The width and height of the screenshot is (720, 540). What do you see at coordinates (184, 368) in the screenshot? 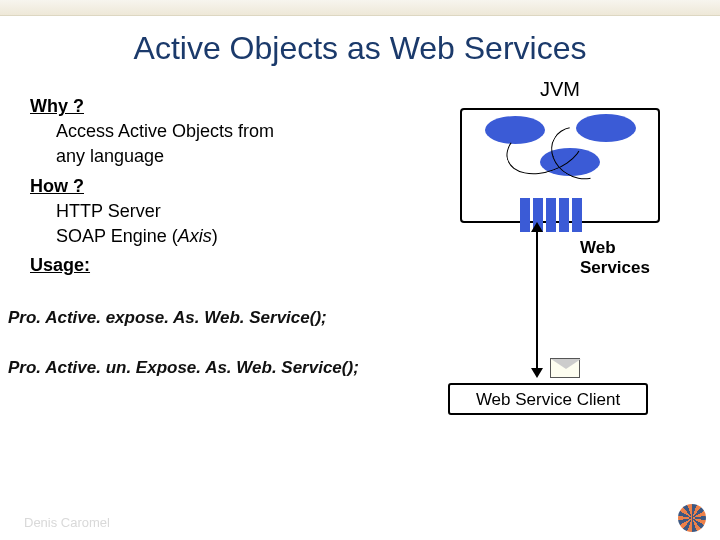
I see `code-line-2: Pro. Active. un. Expose. As. Web. Servic…` at bounding box center [184, 368].